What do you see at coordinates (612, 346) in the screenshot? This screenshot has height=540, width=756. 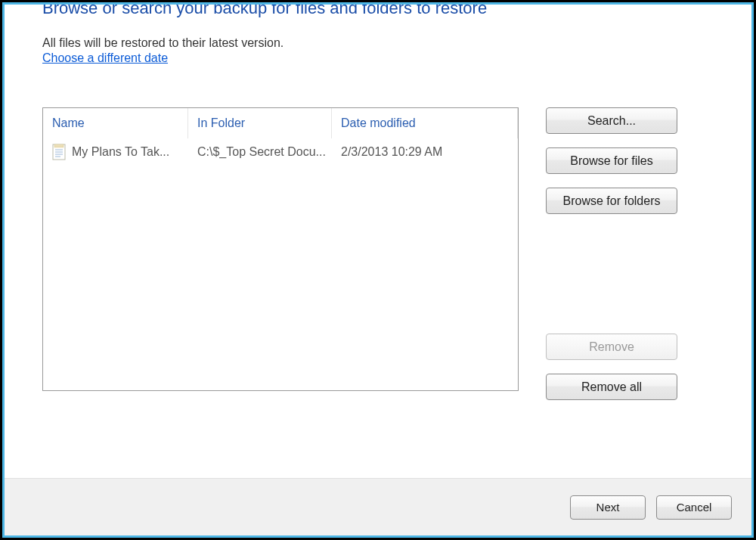 I see `remove-button: Remove` at bounding box center [612, 346].